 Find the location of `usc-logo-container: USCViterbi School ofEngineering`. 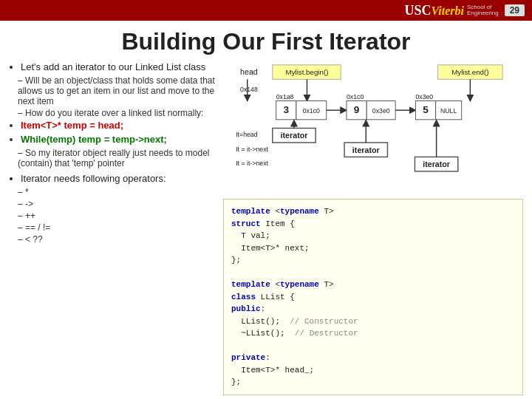

usc-logo-container: USCViterbi School ofEngineering is located at coordinates (451, 10).